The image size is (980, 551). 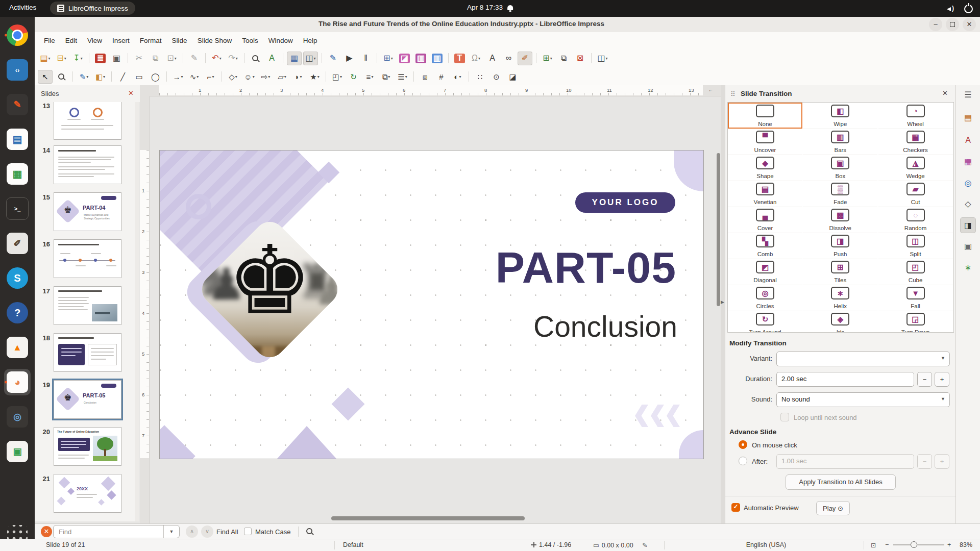 I want to click on transition-circles: ◎Circles, so click(x=765, y=298).